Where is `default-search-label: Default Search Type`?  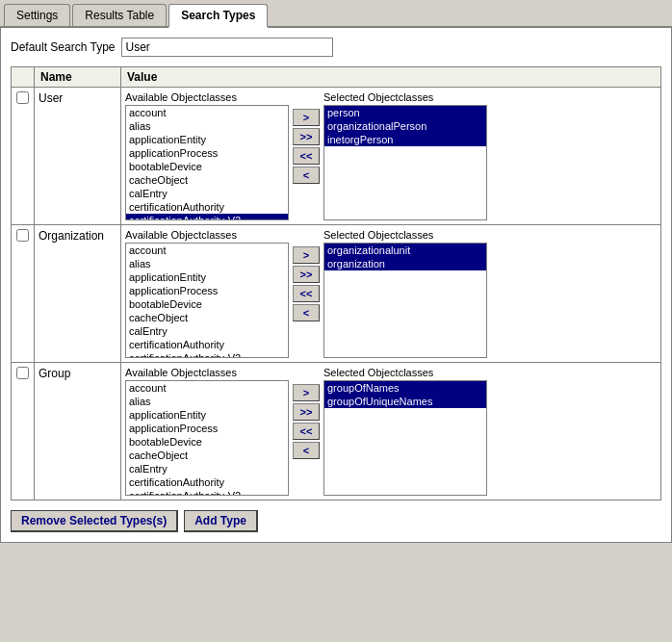 default-search-label: Default Search Type is located at coordinates (64, 47).